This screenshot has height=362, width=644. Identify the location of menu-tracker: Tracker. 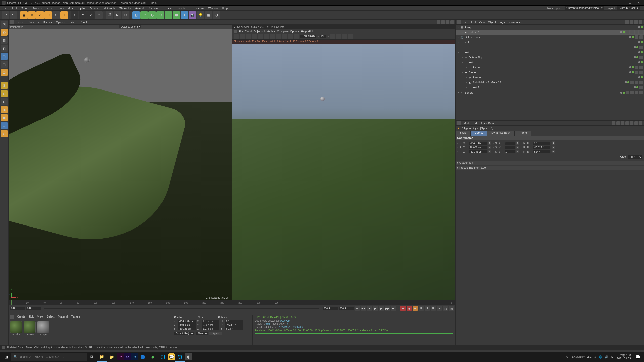
(169, 8).